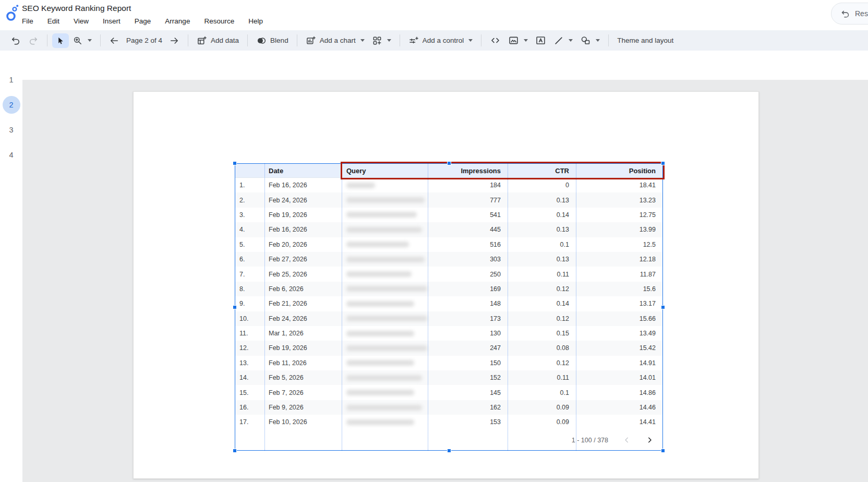  What do you see at coordinates (114, 41) in the screenshot?
I see `previous-page-button` at bounding box center [114, 41].